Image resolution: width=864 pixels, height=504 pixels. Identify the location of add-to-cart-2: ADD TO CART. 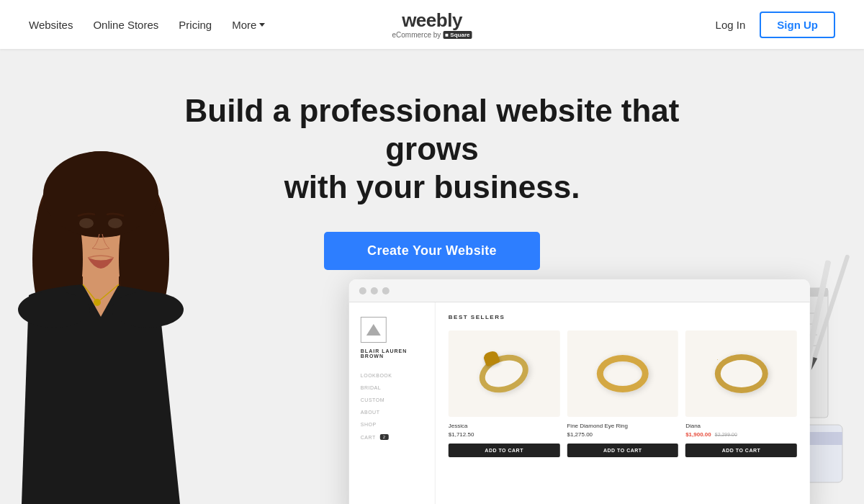
(622, 451).